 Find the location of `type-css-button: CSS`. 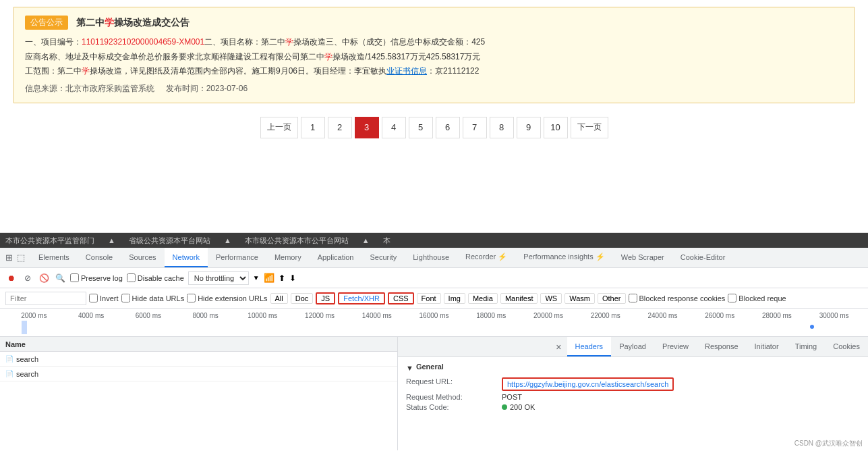

type-css-button: CSS is located at coordinates (401, 298).